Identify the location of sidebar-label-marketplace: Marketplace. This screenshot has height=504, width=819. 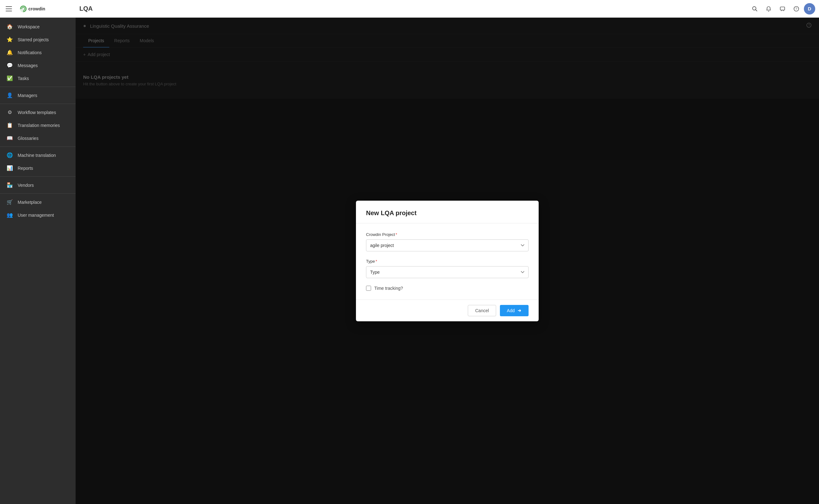
(30, 202).